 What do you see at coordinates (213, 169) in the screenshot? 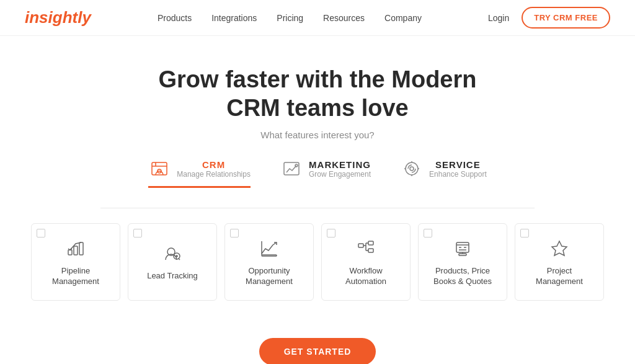
I see `crm-tab-text: CRM Manage Relationships` at bounding box center [213, 169].